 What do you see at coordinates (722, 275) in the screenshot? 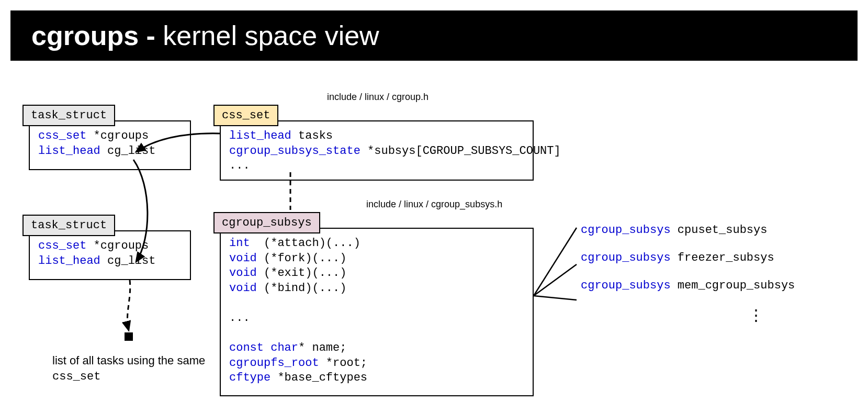
I see `subsys-instance-list: cgroup_subsys cpuset_subsys cgroup_subsy…` at bounding box center [722, 275].